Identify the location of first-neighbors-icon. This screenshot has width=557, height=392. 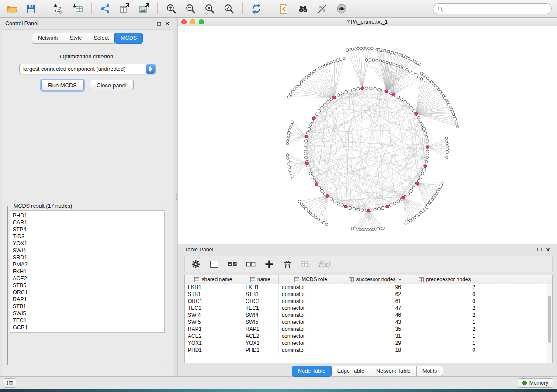
(303, 9).